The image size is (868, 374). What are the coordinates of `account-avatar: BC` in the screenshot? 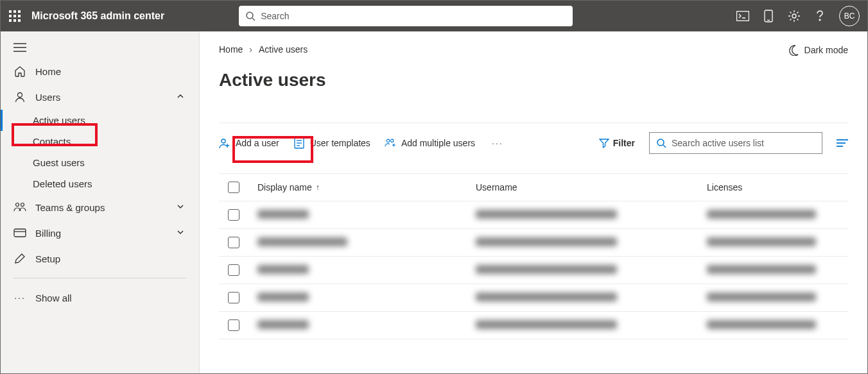 It's located at (849, 16).